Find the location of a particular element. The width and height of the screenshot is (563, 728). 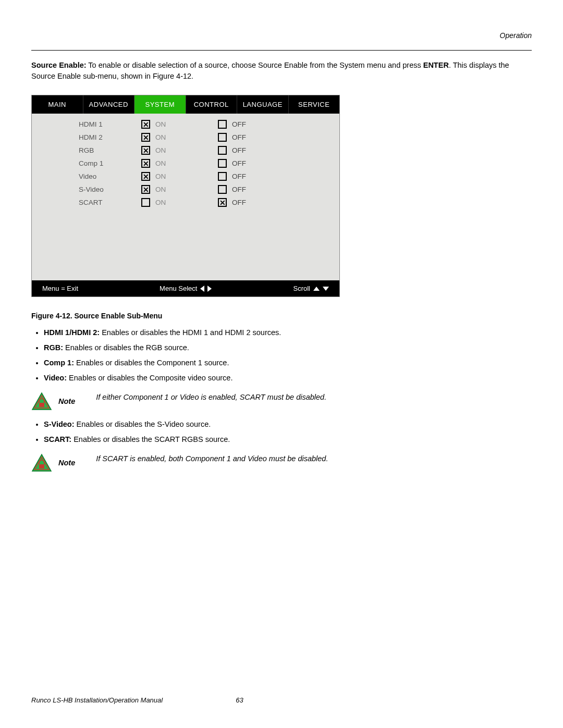

bullet-list-2: S-Video: Enables or disables the S-Video… is located at coordinates (282, 432).